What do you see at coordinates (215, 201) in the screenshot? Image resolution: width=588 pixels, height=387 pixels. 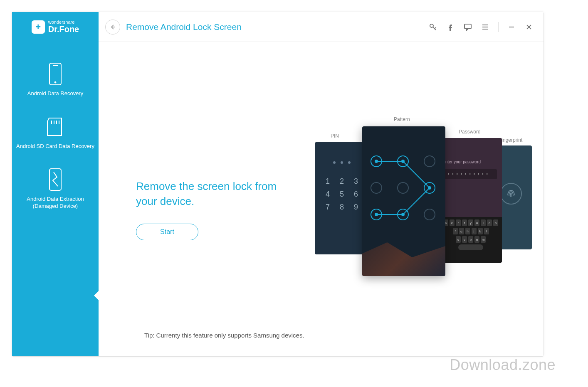 I see `content-left: Remove the screen lock from your device.…` at bounding box center [215, 201].